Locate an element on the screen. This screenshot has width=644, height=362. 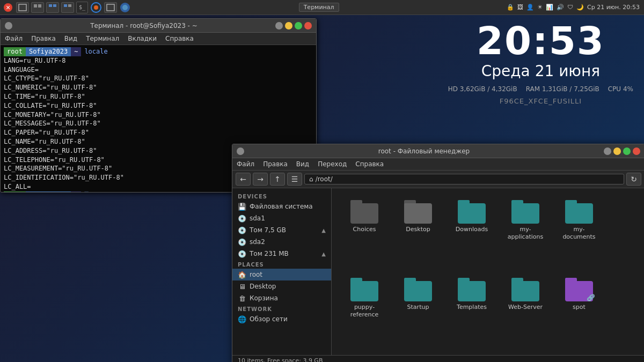
fm-menu-view: Вид is located at coordinates (303, 164).